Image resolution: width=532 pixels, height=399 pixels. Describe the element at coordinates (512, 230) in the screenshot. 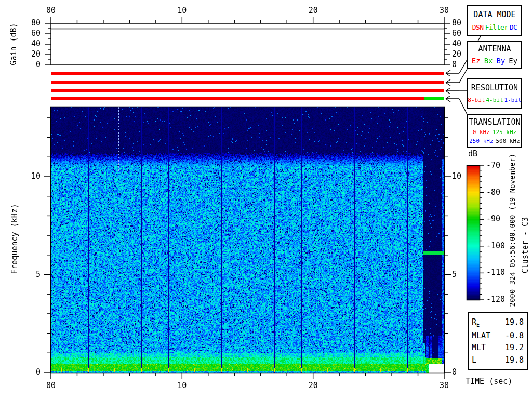

I see `datetime-annotation: 2000 324 05:56:00.000 (19 November)` at that location.